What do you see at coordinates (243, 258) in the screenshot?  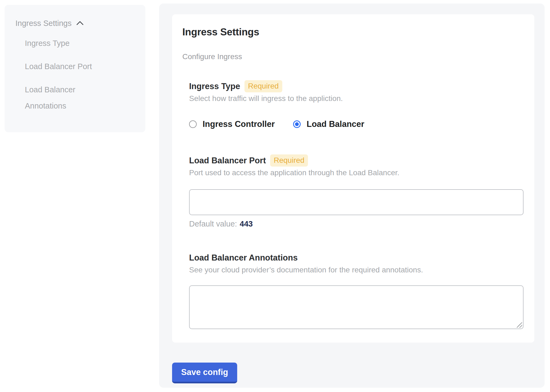 I see `field-load-balancer-annotations-label: Load Balancer Annotations` at bounding box center [243, 258].